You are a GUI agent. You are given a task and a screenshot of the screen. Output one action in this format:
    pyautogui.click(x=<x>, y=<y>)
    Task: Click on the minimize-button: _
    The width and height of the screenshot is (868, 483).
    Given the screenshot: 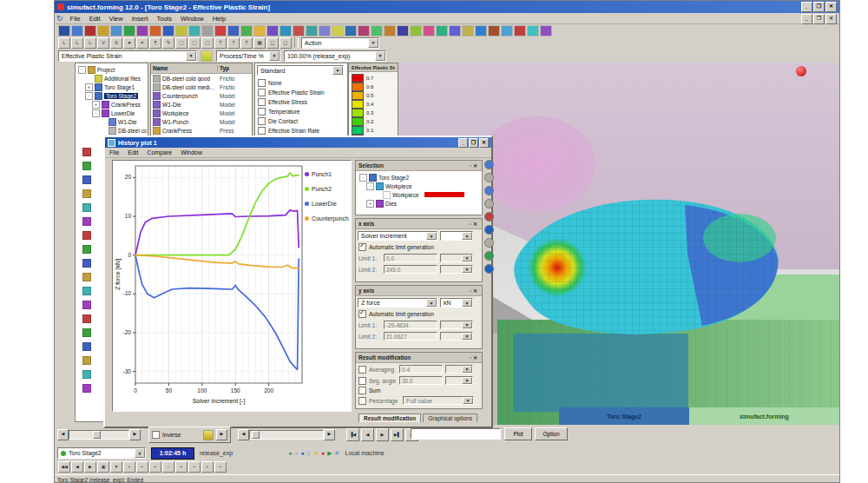 What is the action you would take?
    pyautogui.click(x=807, y=7)
    